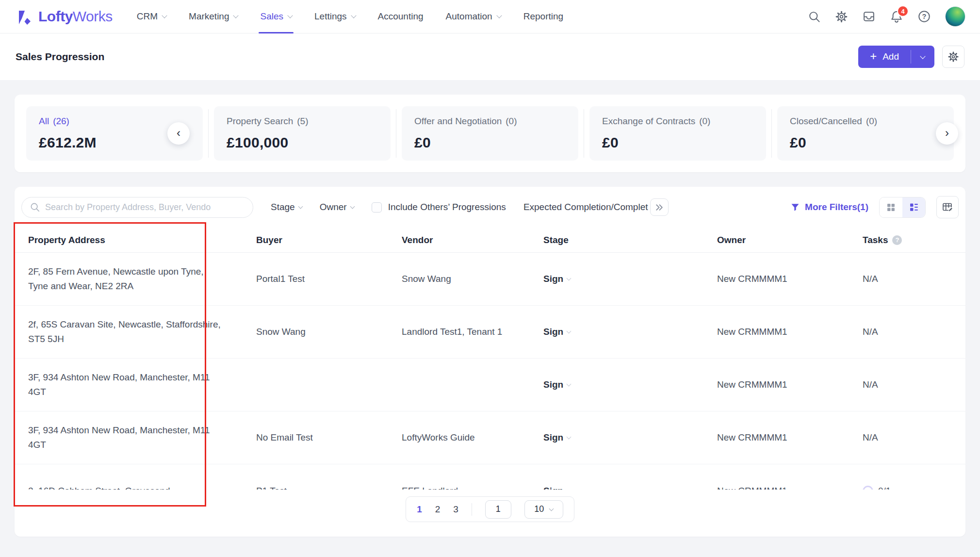 The width and height of the screenshot is (980, 557). I want to click on filter-toolbar: Stage Owner Include Others’ Progressions…, so click(490, 207).